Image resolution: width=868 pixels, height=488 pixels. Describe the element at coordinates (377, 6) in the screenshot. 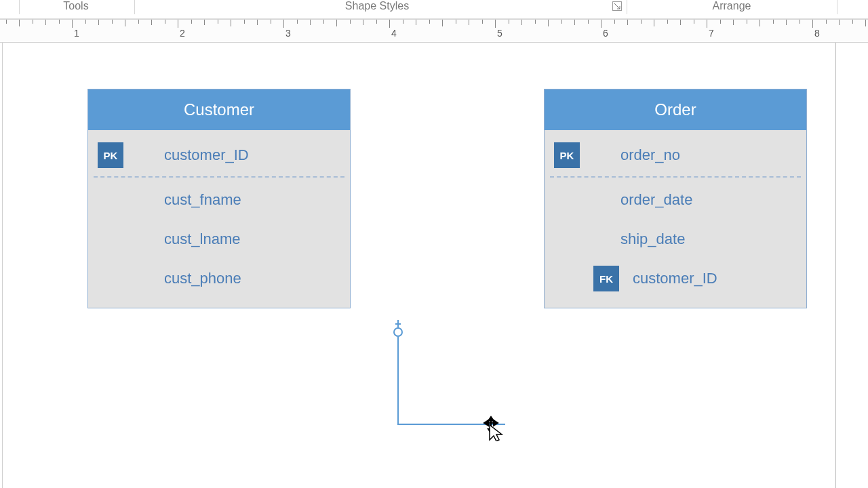

I see `ribbon-group-shape-styles: Shape Styles` at that location.